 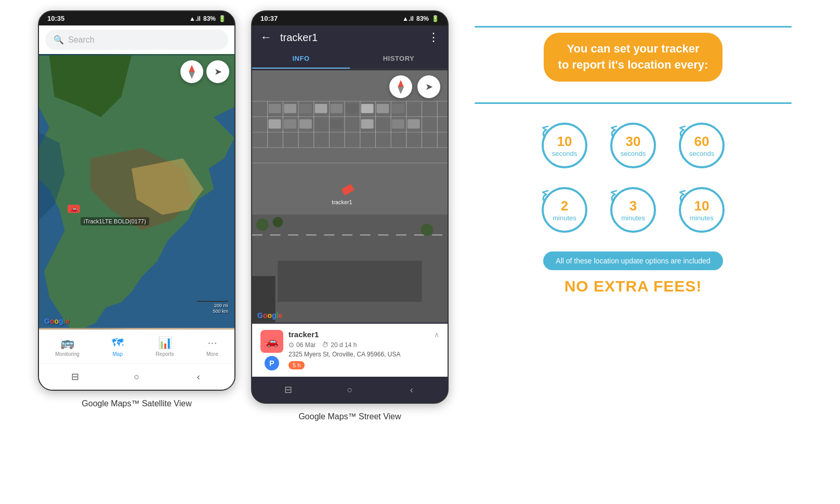 I want to click on nav-reports: 📊 Reports, so click(x=165, y=347).